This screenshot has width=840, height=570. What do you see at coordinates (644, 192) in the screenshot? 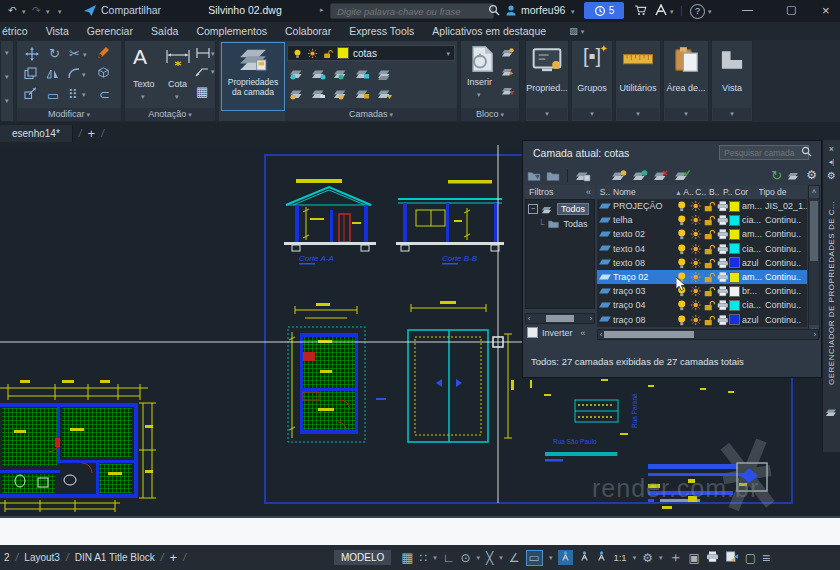
I see `col-name: Nome` at bounding box center [644, 192].